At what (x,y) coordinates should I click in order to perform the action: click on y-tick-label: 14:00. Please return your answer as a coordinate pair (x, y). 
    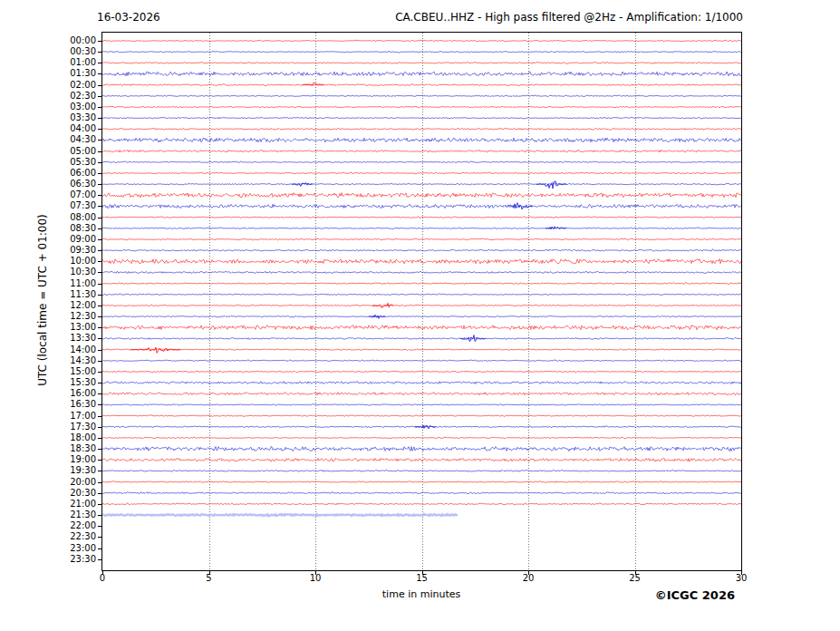
    Looking at the image, I should click on (69, 350).